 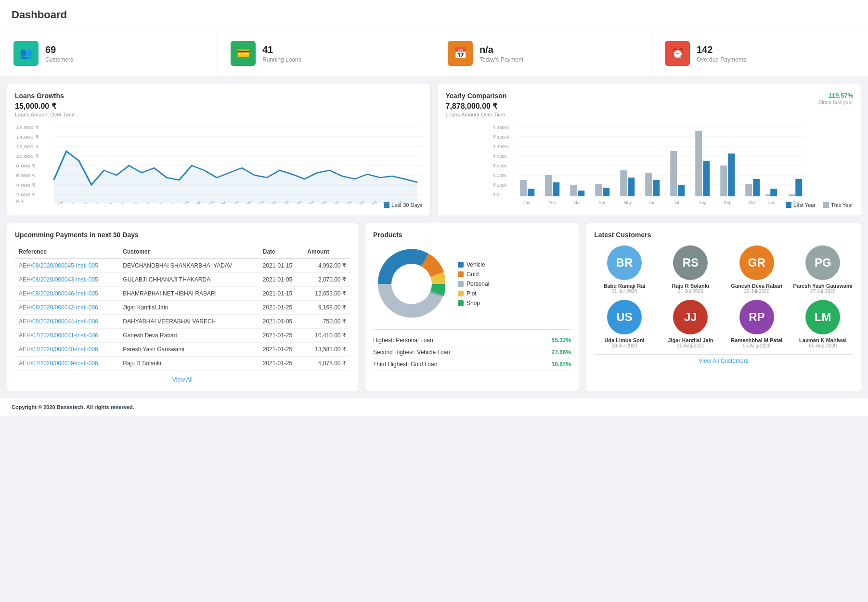 I want to click on table-row: AEH/08/2020/000042-Instl-006 Jigar Kanti…, so click(x=182, y=308).